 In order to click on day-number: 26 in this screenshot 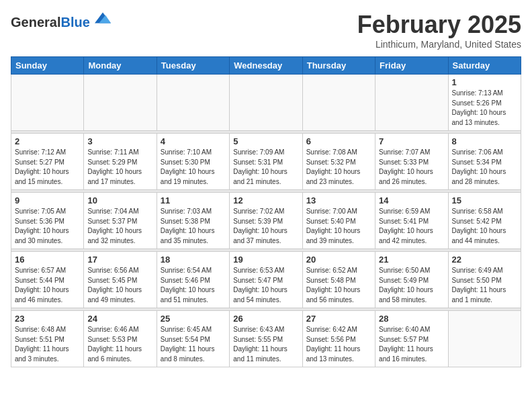, I will do `click(266, 318)`.